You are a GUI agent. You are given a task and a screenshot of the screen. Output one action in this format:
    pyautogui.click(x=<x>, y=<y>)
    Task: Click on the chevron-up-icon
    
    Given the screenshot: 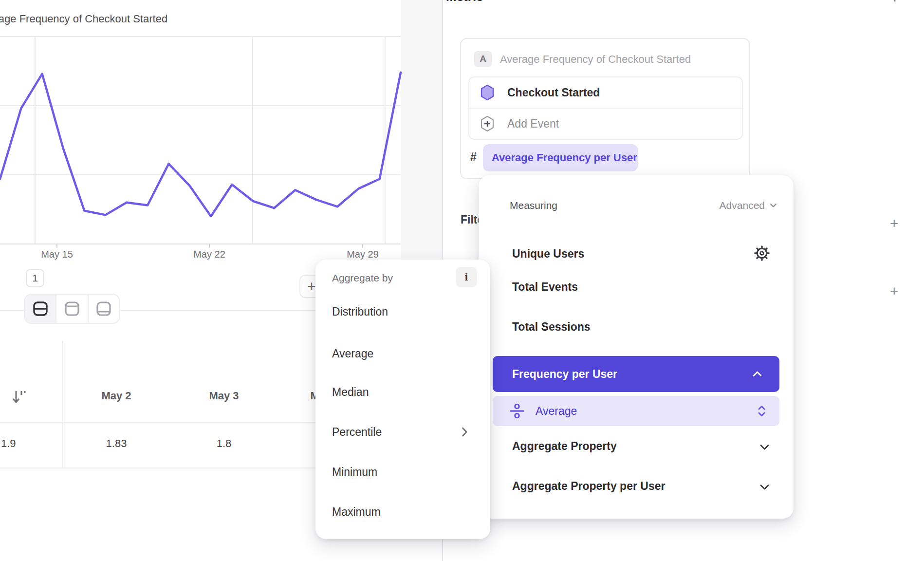 What is the action you would take?
    pyautogui.click(x=758, y=374)
    